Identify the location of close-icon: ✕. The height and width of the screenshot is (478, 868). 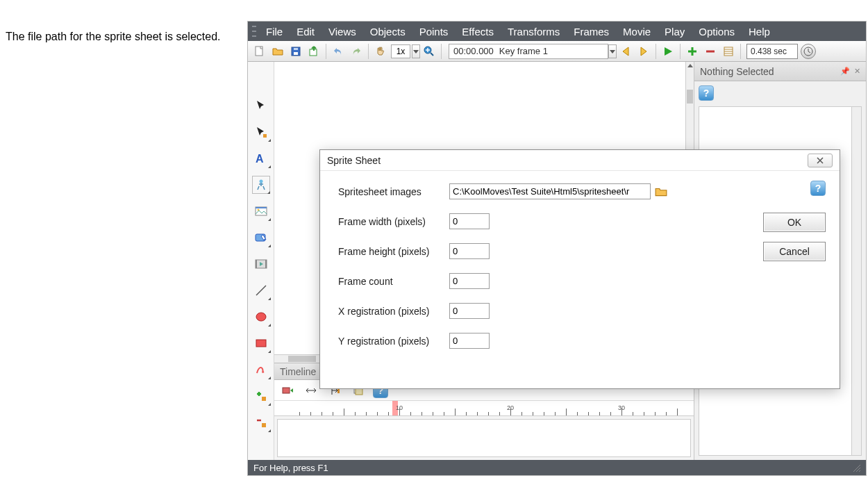
(857, 71).